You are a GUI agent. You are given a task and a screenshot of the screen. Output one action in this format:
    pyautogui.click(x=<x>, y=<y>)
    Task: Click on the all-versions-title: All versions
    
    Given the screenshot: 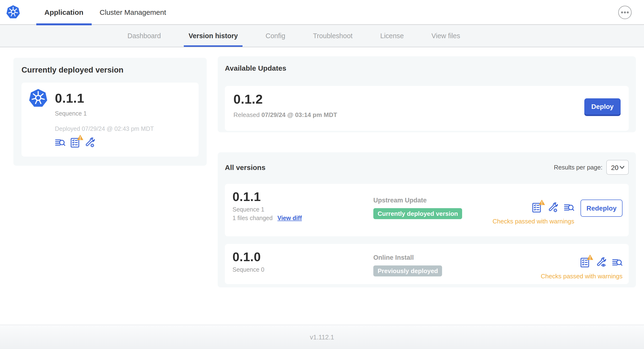 What is the action you would take?
    pyautogui.click(x=245, y=168)
    